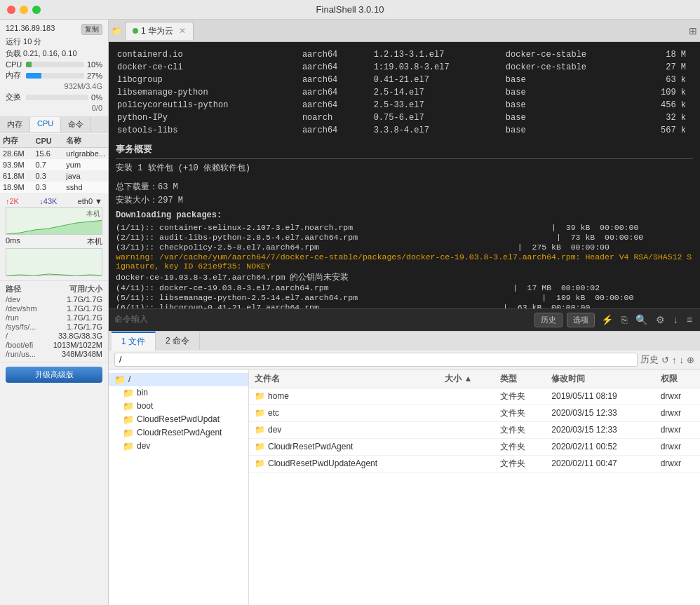  Describe the element at coordinates (323, 320) in the screenshot. I see `cmd-input` at that location.